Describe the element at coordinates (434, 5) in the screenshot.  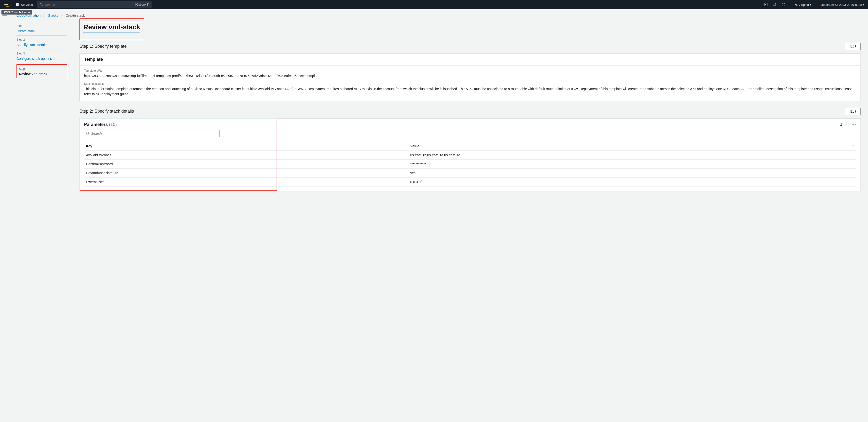
I see `top-nav: aws Services [Option+S] ? N. Virginia ▾ …` at that location.